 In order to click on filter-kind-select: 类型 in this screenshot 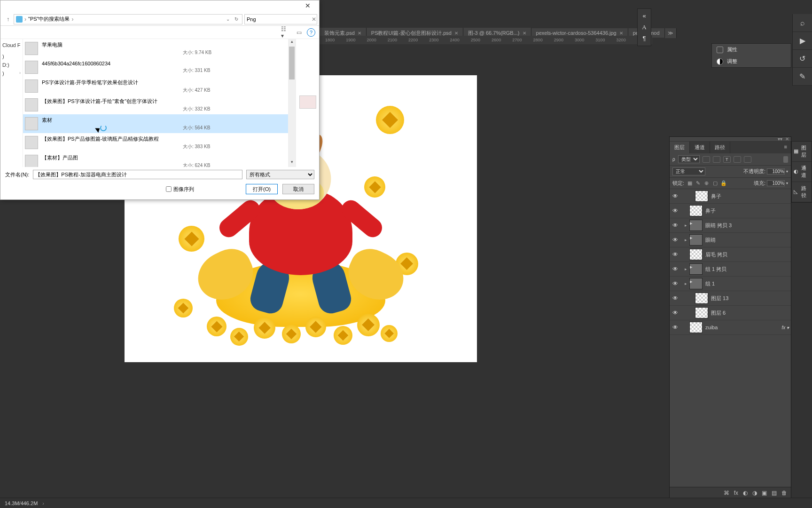, I will do `click(689, 159)`.